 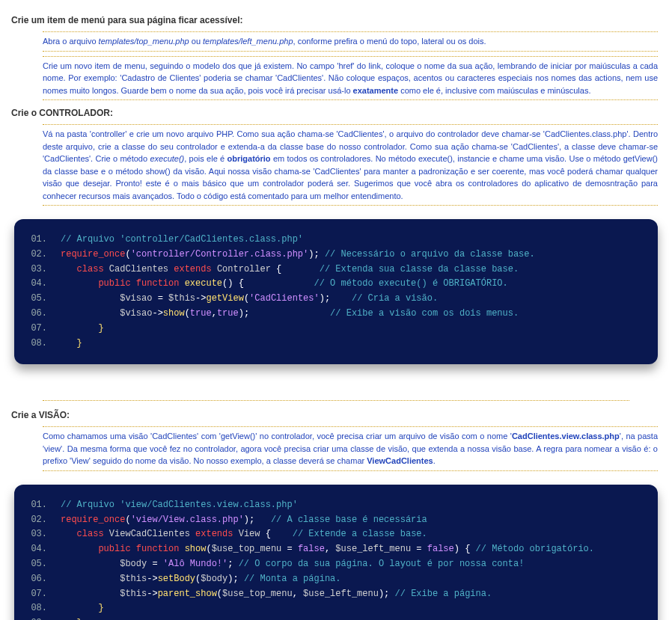 I want to click on code-ident: CadClientes, so click(x=139, y=269).